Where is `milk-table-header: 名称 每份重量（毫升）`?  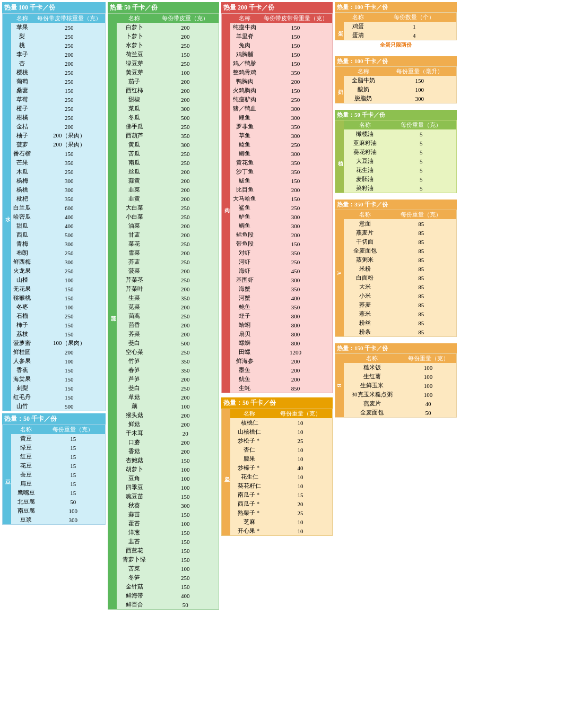
milk-table-header: 名称 每份重量（毫升） is located at coordinates (400, 71).